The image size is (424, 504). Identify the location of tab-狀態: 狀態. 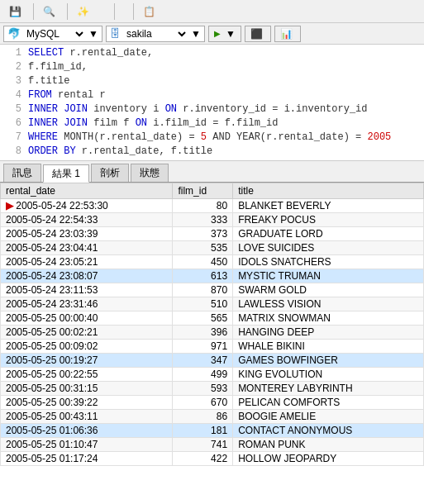
(150, 173).